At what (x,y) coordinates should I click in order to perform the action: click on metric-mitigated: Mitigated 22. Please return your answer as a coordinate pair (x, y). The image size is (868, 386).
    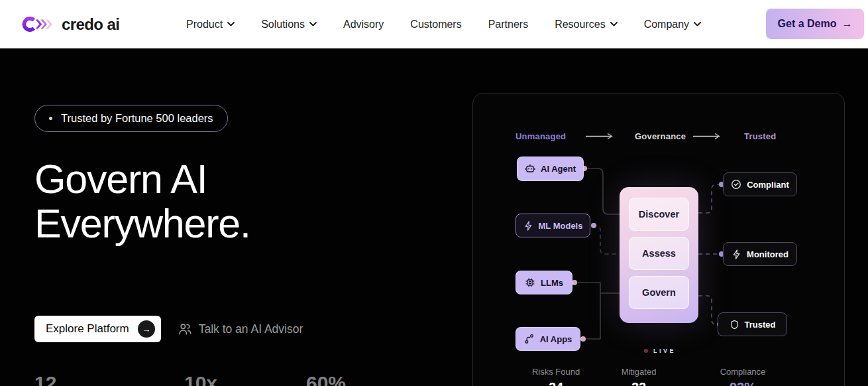
    Looking at the image, I should click on (639, 377).